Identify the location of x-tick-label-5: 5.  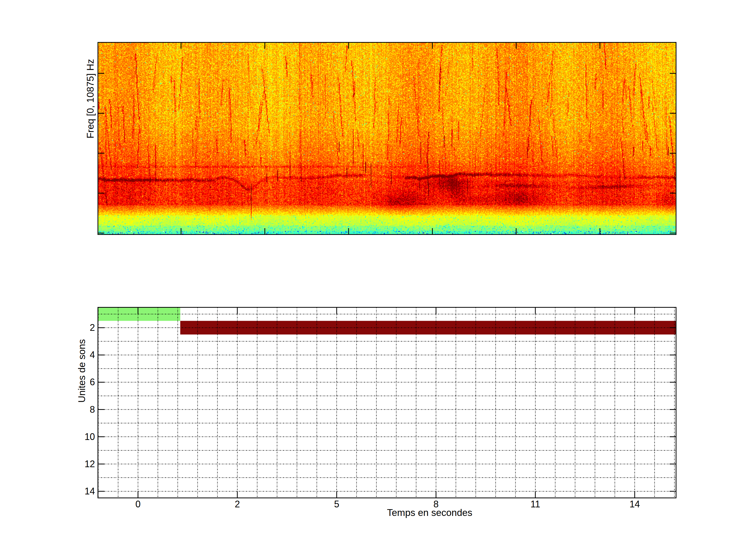
(337, 504).